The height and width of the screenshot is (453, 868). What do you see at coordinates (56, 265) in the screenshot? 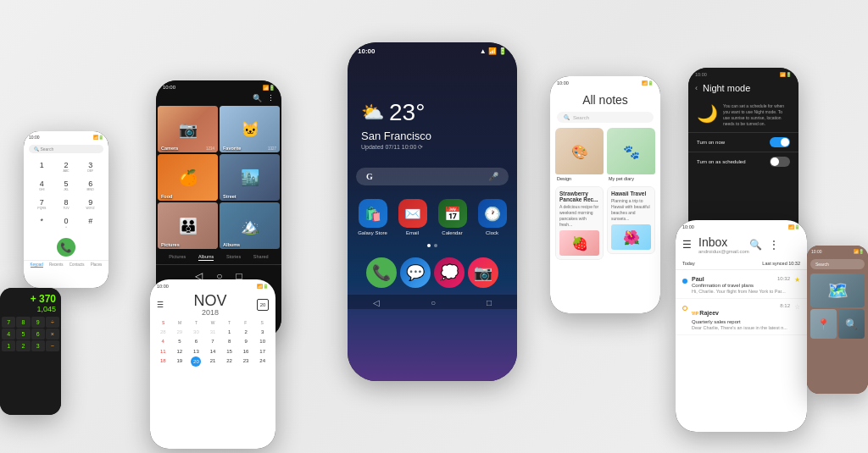
I see `tab-recents: Recents` at bounding box center [56, 265].